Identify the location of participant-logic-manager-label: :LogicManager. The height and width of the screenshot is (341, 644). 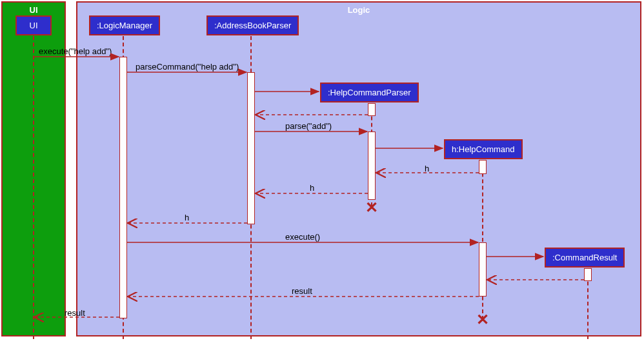
(125, 26).